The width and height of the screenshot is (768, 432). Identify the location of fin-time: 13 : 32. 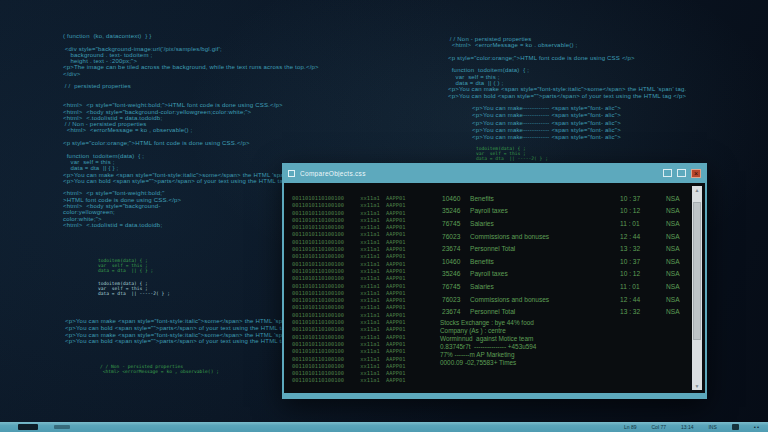
(643, 312).